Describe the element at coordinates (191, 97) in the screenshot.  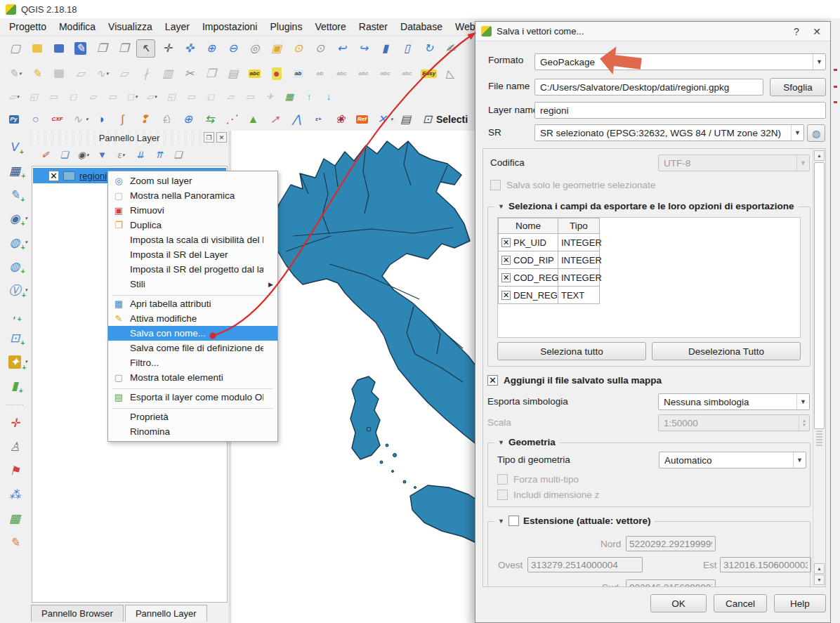
I see `adv-digitize-10-icon: ▭▾` at that location.